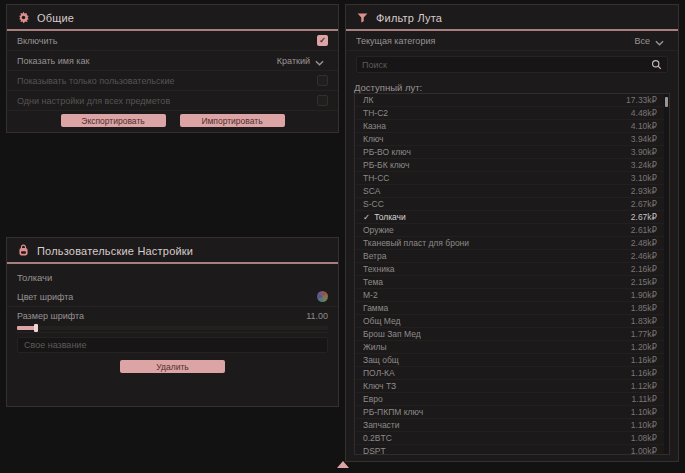  Describe the element at coordinates (114, 120) in the screenshot. I see `export-button: Экспортировать` at that location.